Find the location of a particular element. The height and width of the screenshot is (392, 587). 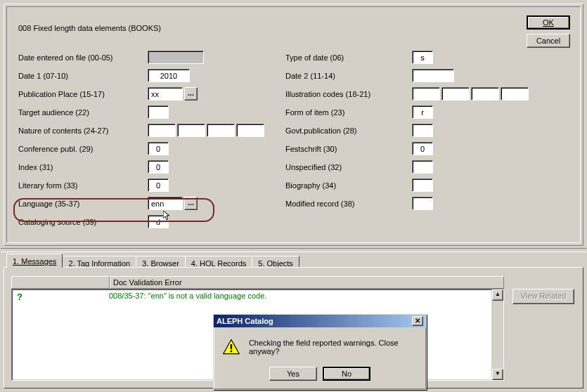

panel-title: 008 Fixed length data elements (BOOKS) is located at coordinates (90, 28).